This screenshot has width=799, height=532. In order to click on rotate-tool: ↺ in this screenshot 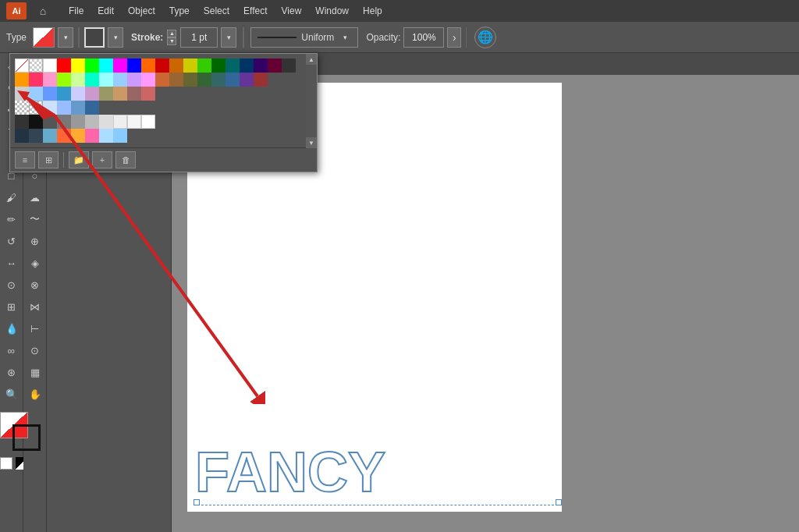, I will do `click(12, 241)`.